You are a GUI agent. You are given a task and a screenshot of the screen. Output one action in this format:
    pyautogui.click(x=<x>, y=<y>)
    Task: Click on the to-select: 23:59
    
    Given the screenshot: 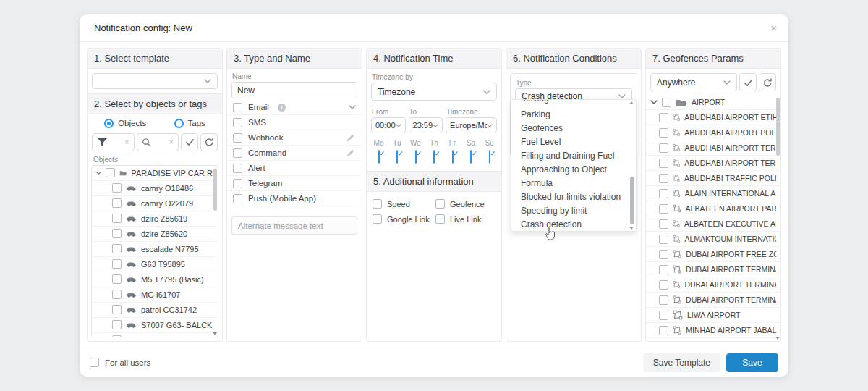 What is the action you would take?
    pyautogui.click(x=426, y=125)
    